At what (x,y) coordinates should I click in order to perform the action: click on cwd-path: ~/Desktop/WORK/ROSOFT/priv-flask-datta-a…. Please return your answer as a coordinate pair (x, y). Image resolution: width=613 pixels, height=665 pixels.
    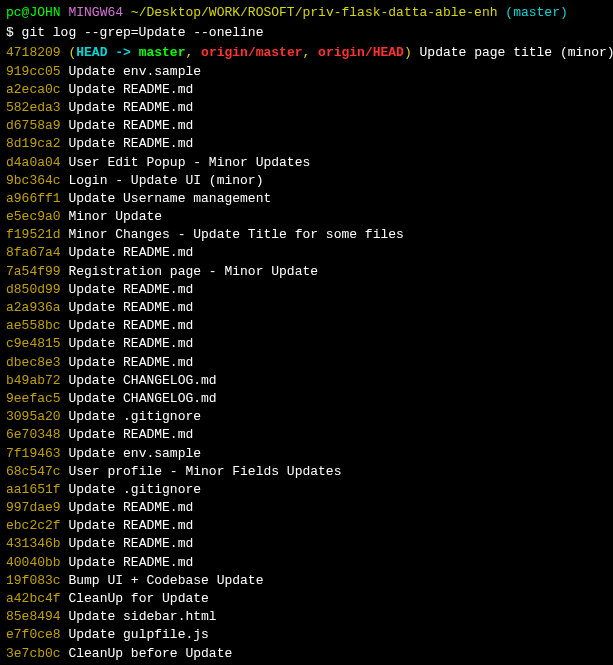
    Looking at the image, I should click on (314, 12).